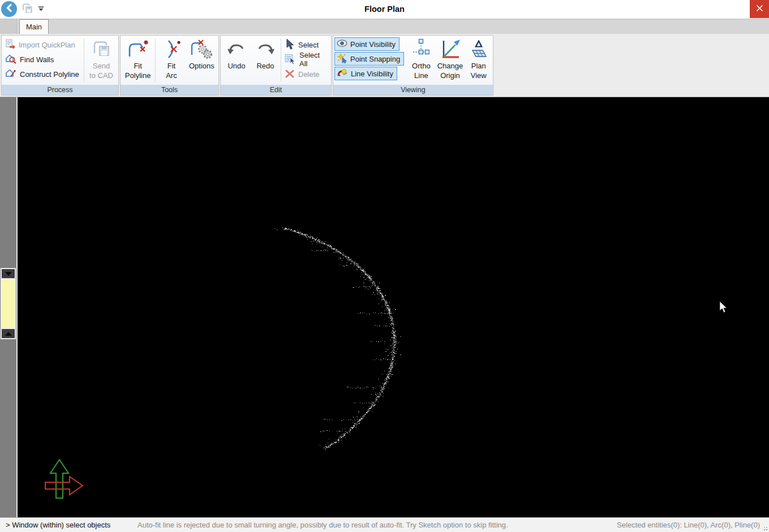 The height and width of the screenshot is (532, 769). What do you see at coordinates (170, 90) in the screenshot?
I see `group-label-tools: Tools` at bounding box center [170, 90].